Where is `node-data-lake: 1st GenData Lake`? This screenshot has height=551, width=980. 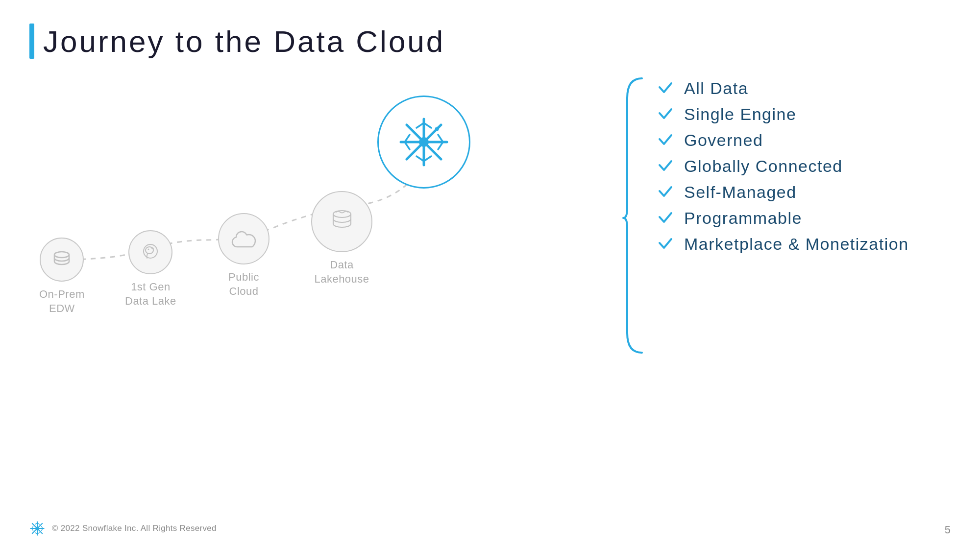 node-data-lake: 1st GenData Lake is located at coordinates (151, 269).